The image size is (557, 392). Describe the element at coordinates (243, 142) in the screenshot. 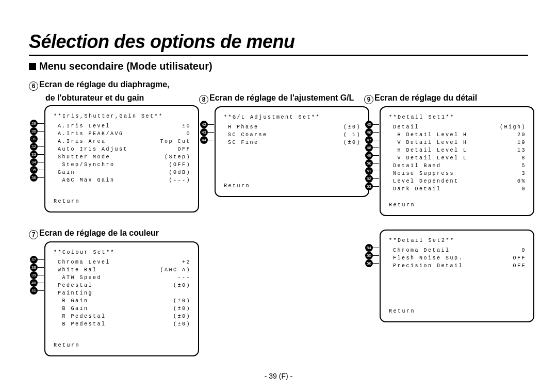

I see `menu-row-label: SC Fine` at that location.